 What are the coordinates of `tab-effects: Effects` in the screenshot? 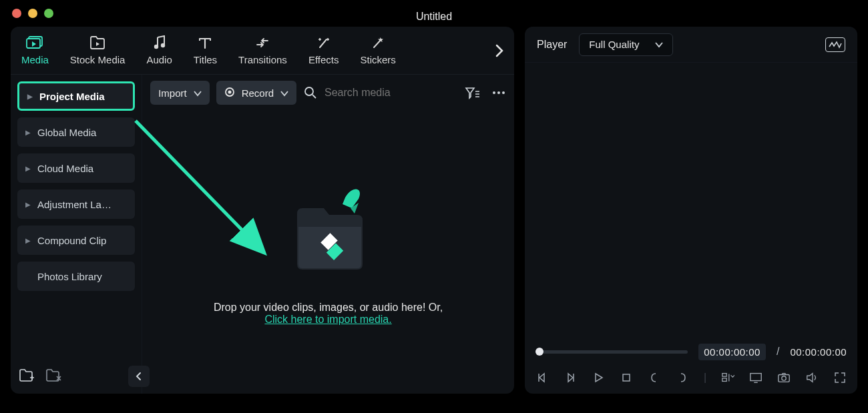 It's located at (324, 51).